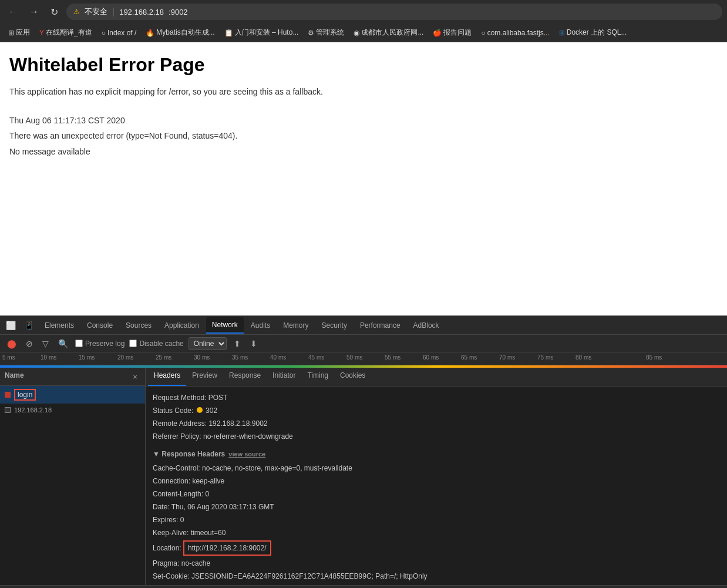  I want to click on devtools-tab-bar: ⬜ 📱 Elements Console Sources Application…, so click(364, 325).